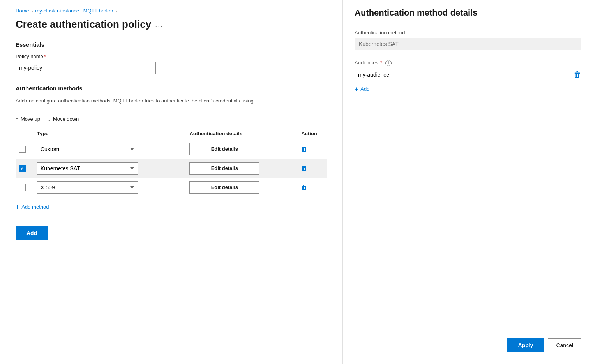 The width and height of the screenshot is (593, 364). What do you see at coordinates (159, 24) in the screenshot?
I see `more-options-button: ...` at bounding box center [159, 24].